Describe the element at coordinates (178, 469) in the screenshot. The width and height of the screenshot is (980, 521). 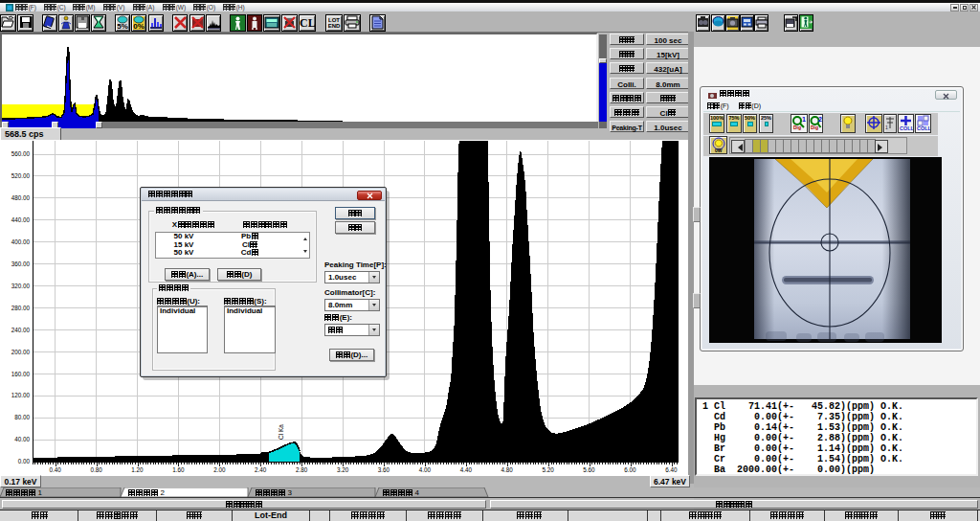
I see `svg-text: 1.60` at that location.